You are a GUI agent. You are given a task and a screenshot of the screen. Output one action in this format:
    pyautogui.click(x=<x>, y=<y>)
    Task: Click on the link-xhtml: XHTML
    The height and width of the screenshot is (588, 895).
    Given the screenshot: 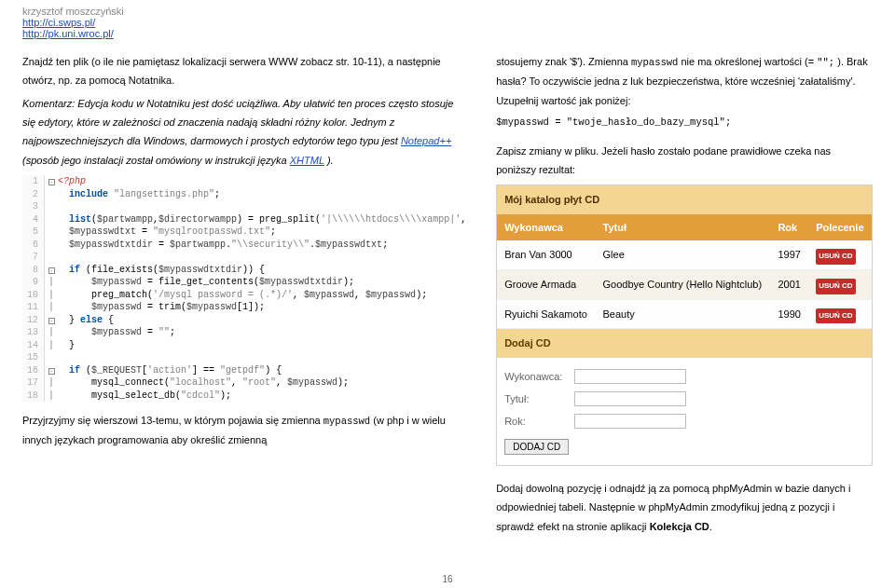 What is the action you would take?
    pyautogui.click(x=308, y=160)
    